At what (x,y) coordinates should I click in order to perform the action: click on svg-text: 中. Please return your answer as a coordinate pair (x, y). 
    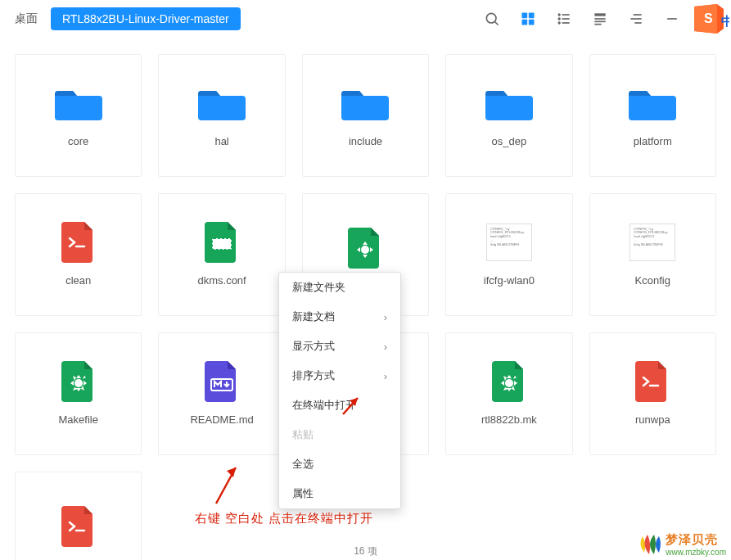
    Looking at the image, I should click on (725, 21).